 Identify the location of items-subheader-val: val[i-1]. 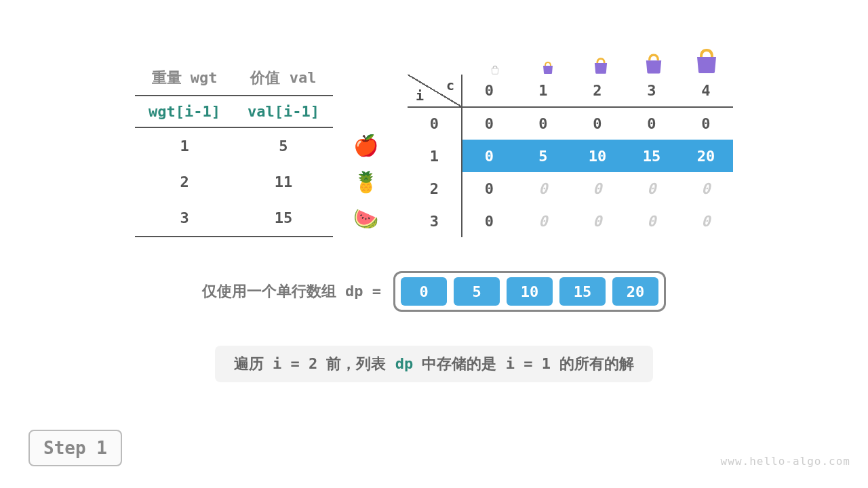
(283, 111).